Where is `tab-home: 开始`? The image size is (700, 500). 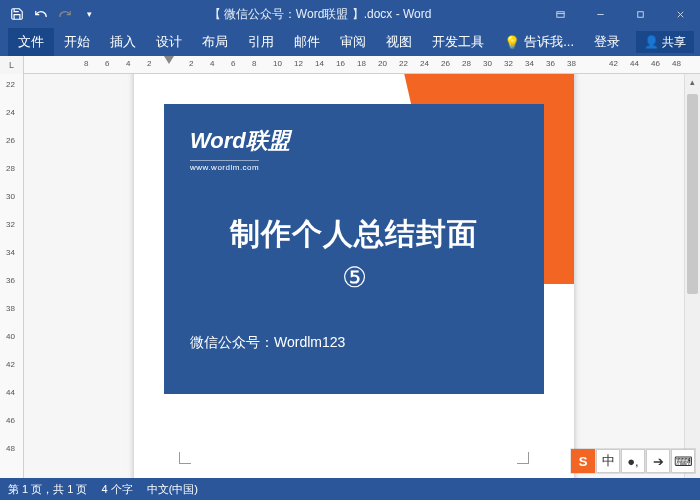
tab-home: 开始 is located at coordinates (77, 42).